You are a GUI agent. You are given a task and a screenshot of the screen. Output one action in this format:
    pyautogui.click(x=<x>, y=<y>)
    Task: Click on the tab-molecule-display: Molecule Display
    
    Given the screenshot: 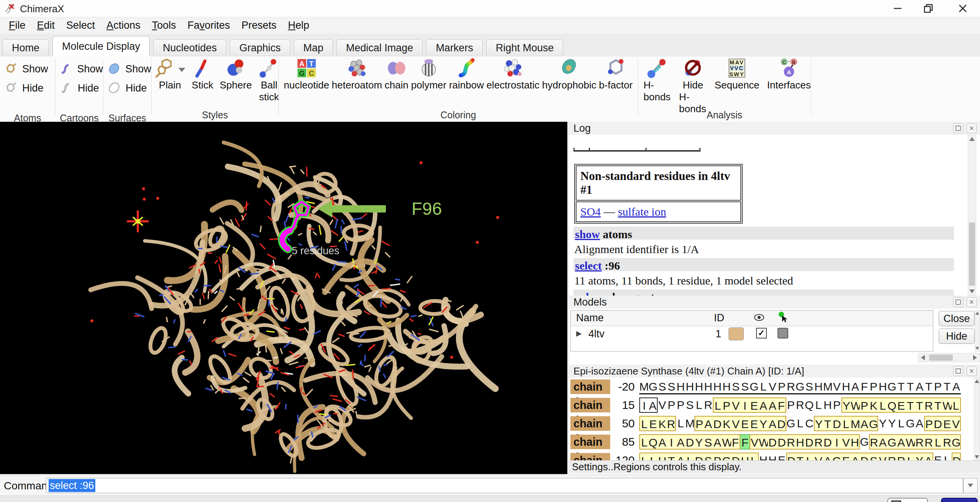 What is the action you would take?
    pyautogui.click(x=101, y=46)
    